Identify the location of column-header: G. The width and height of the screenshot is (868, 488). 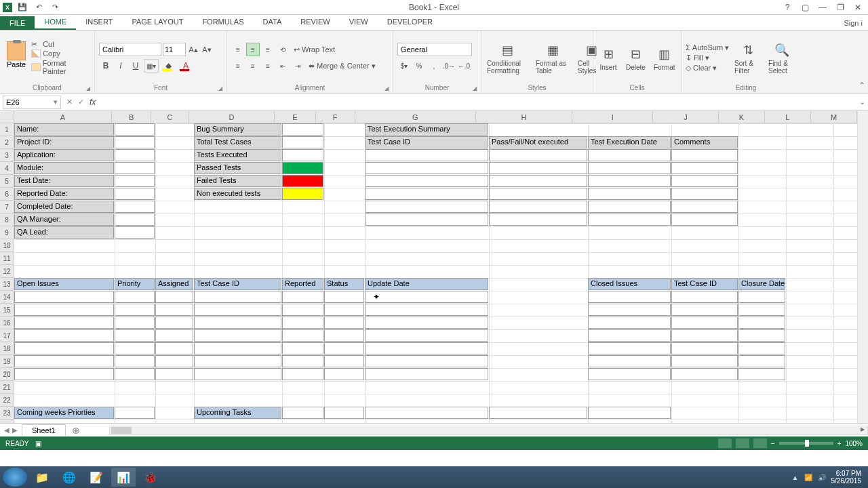
(416, 117).